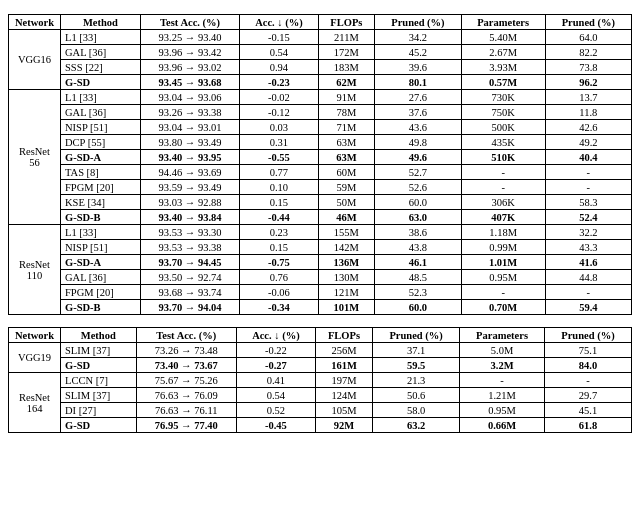  What do you see at coordinates (276, 350) in the screenshot?
I see `table-cell: -0.22` at bounding box center [276, 350].